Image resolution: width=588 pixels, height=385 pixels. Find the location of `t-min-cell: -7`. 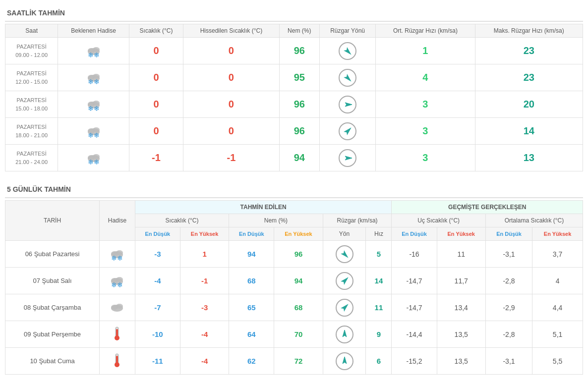

t-min-cell: -7 is located at coordinates (158, 308).